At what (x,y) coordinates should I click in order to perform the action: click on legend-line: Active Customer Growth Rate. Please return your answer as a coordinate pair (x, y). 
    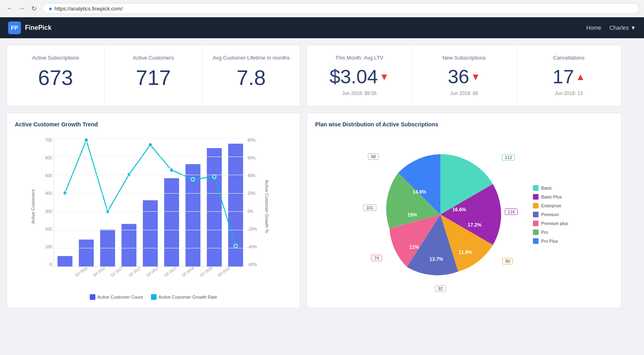
    Looking at the image, I should click on (184, 297).